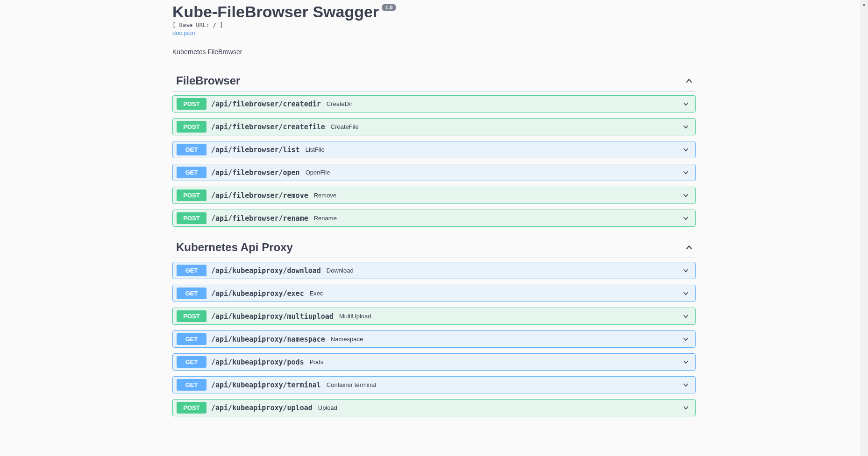 Image resolution: width=868 pixels, height=456 pixels. Describe the element at coordinates (434, 52) in the screenshot. I see `api-description: Kubernetes FileBrowser` at that location.